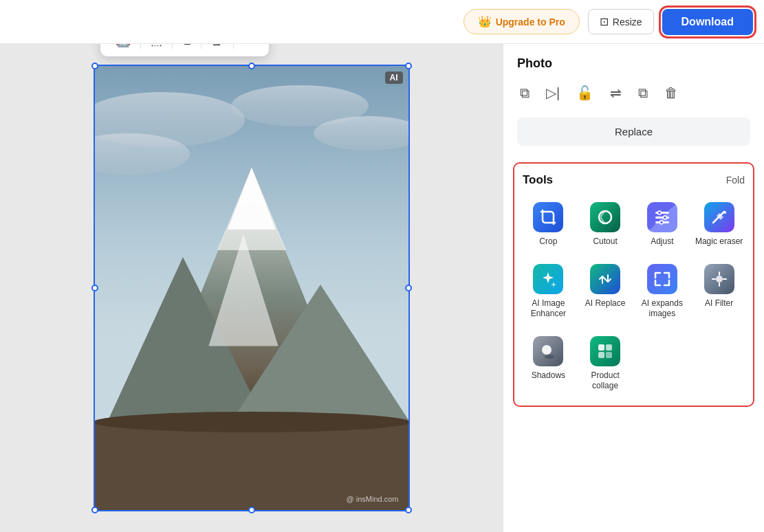 This screenshot has height=532, width=764. What do you see at coordinates (249, 48) in the screenshot?
I see `more-options-button: ···` at bounding box center [249, 48].